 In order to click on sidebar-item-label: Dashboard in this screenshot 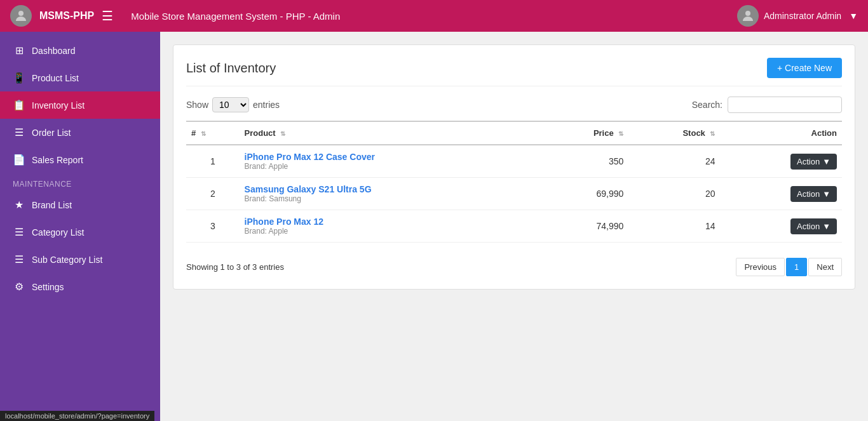, I will do `click(53, 51)`.